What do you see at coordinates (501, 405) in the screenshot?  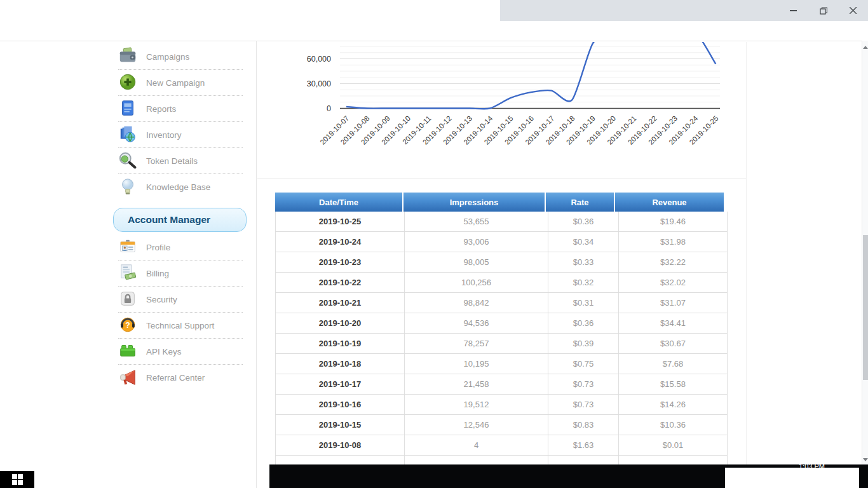 I see `table-row: 2019-10-1619,512$0.73$14.26` at bounding box center [501, 405].